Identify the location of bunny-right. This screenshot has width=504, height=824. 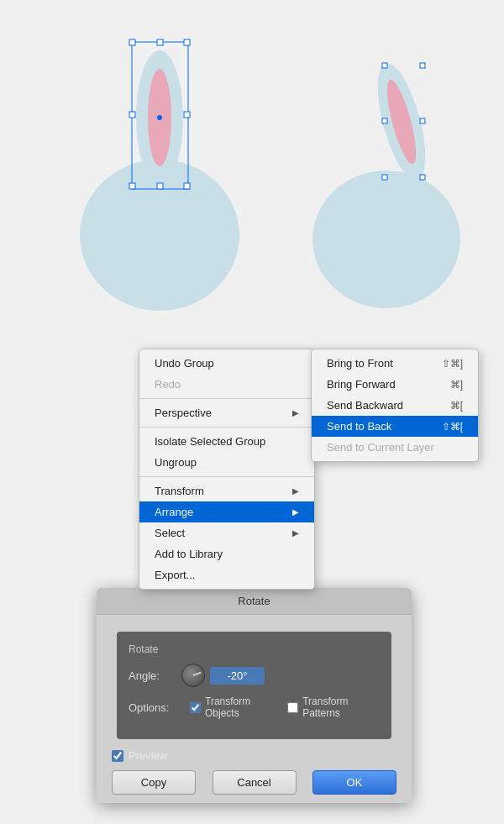
(386, 176).